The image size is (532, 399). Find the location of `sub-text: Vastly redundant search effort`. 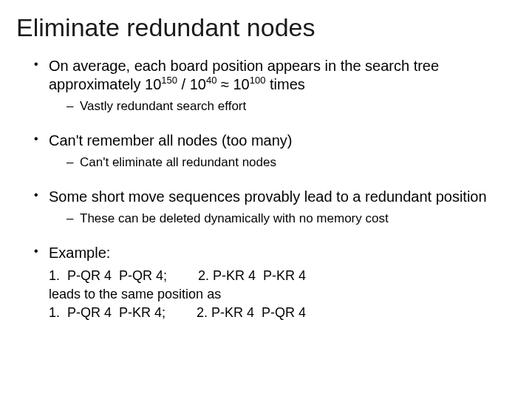

sub-text: Vastly redundant search effort is located at coordinates (163, 106).